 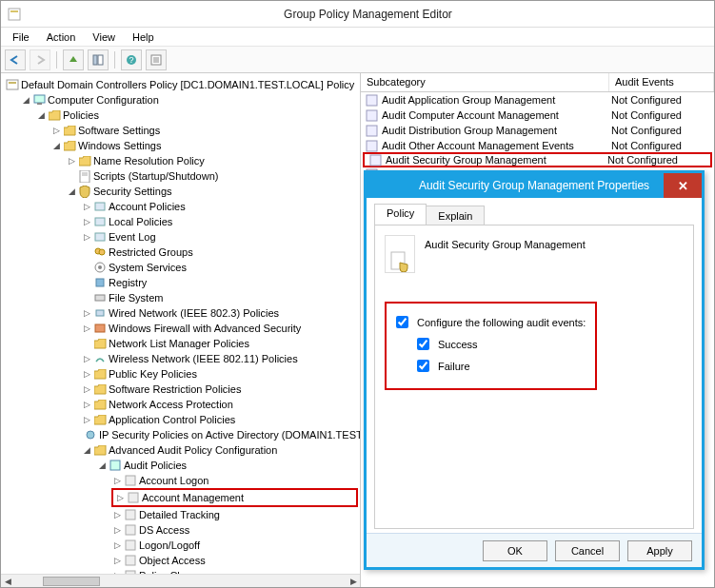 What do you see at coordinates (21, 37) in the screenshot?
I see `menu-file: File` at bounding box center [21, 37].